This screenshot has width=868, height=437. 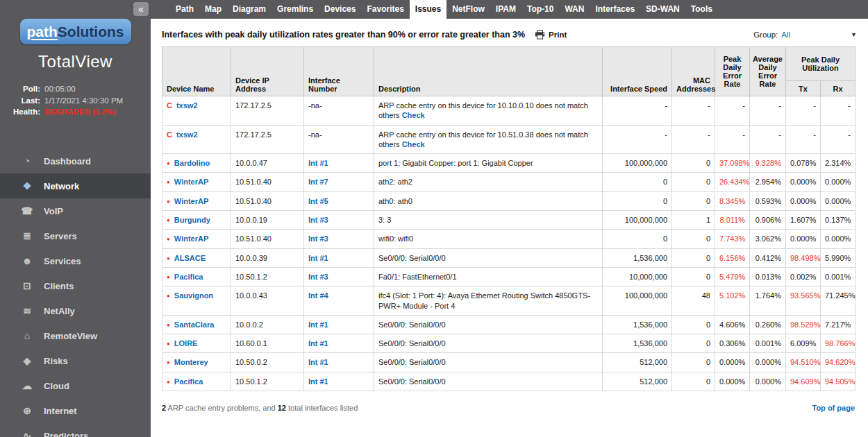 I want to click on avg-error-cell: 3.062%, so click(x=768, y=239).